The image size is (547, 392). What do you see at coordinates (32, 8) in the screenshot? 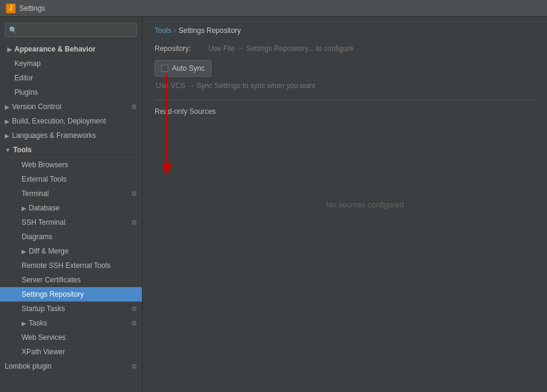
I see `window-title: Settings` at bounding box center [32, 8].